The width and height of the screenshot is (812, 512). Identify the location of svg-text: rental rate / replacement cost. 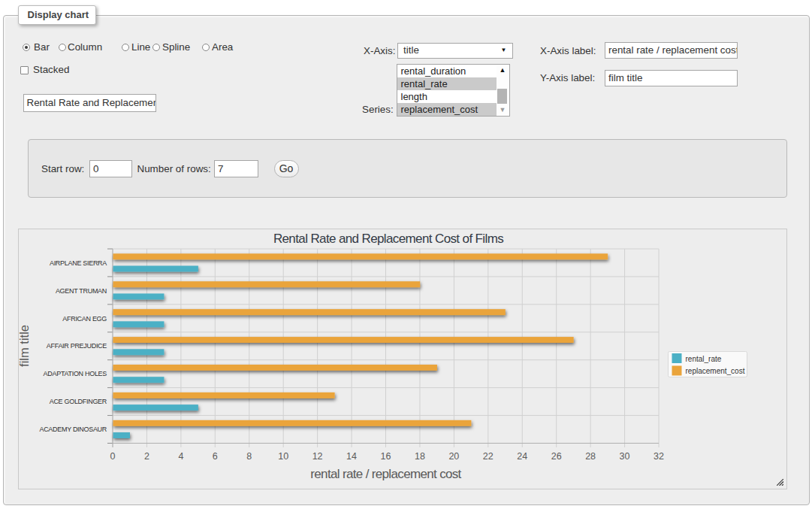
(386, 474).